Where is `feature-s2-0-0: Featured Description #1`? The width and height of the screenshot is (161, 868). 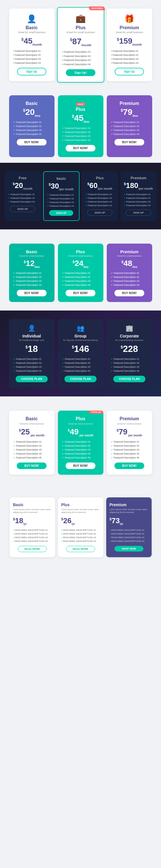 feature-s2-0-0: Featured Description #1 is located at coordinates (32, 122).